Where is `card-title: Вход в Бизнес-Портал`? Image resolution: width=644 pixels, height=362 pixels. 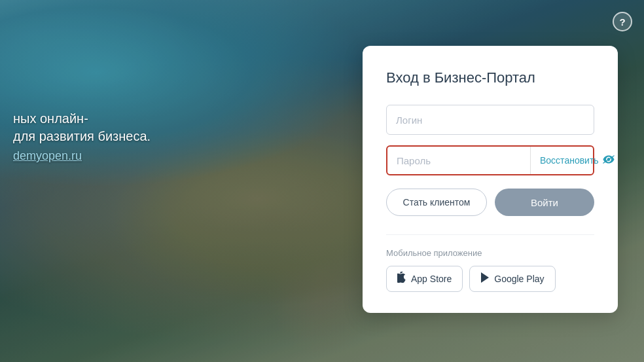 card-title: Вход в Бизнес-Портал is located at coordinates (490, 78).